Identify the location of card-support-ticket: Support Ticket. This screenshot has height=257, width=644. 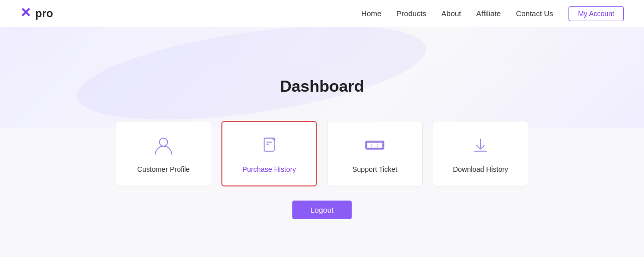
(375, 154).